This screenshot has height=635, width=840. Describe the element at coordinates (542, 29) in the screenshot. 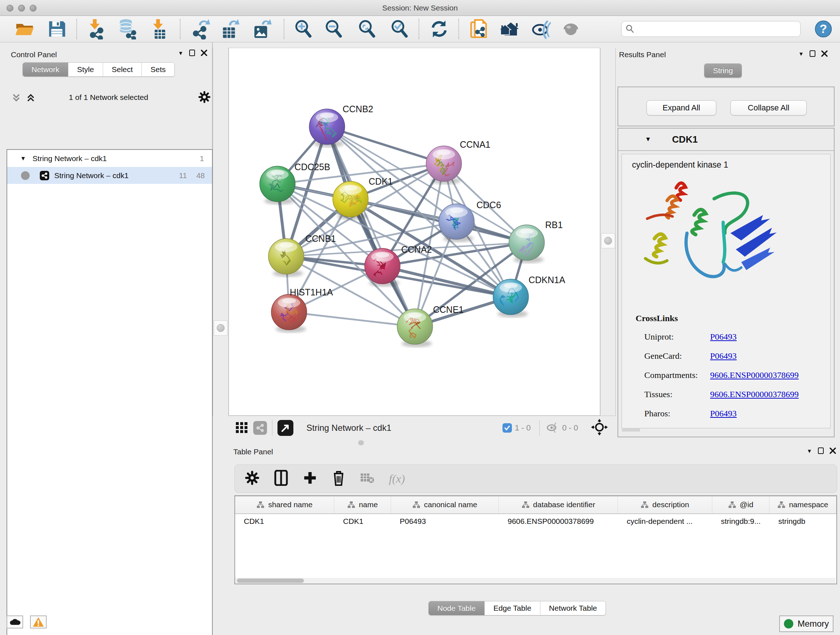

I see `hide-eye-button` at that location.